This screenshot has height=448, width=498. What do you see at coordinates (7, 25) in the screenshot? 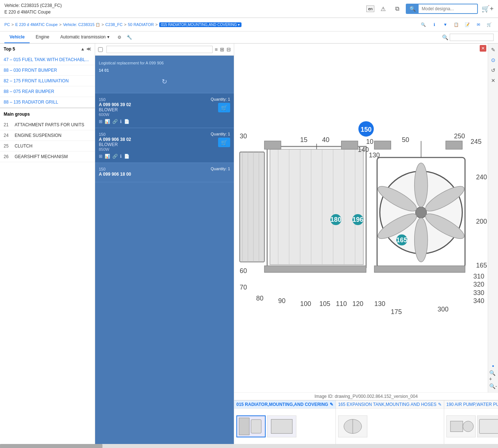
I see `breadcrumb-pc: PC` at bounding box center [7, 25].